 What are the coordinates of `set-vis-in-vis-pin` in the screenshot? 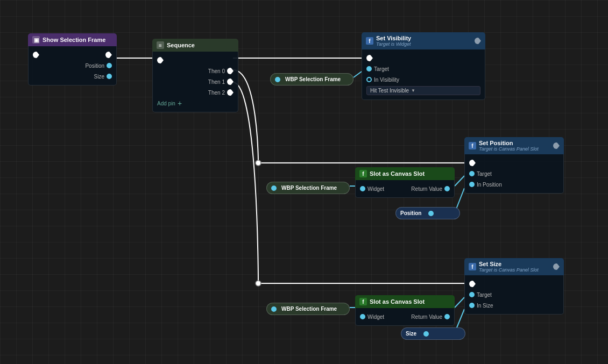 It's located at (369, 80).